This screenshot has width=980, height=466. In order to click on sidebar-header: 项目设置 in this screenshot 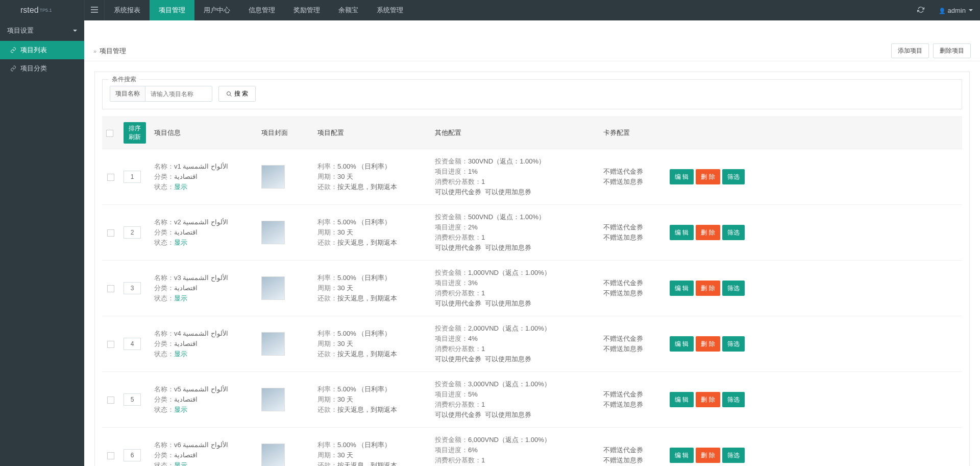, I will do `click(42, 31)`.